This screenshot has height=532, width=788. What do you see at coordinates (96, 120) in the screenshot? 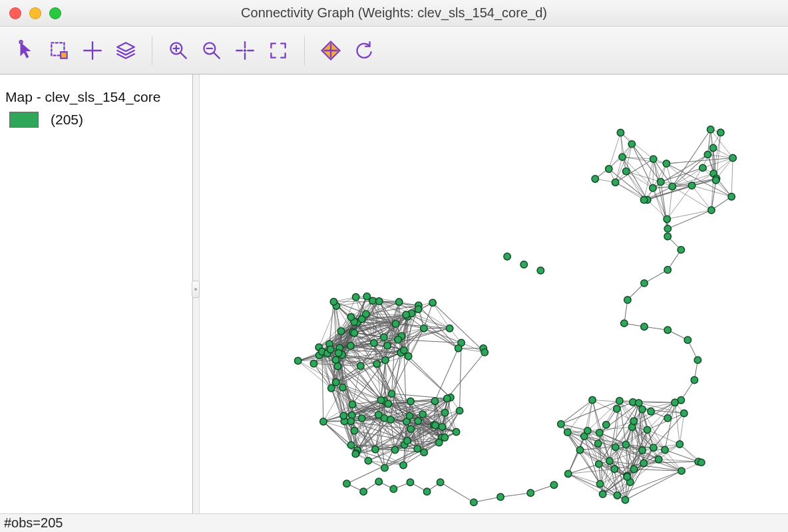
I see `legend-item: (205)` at bounding box center [96, 120].